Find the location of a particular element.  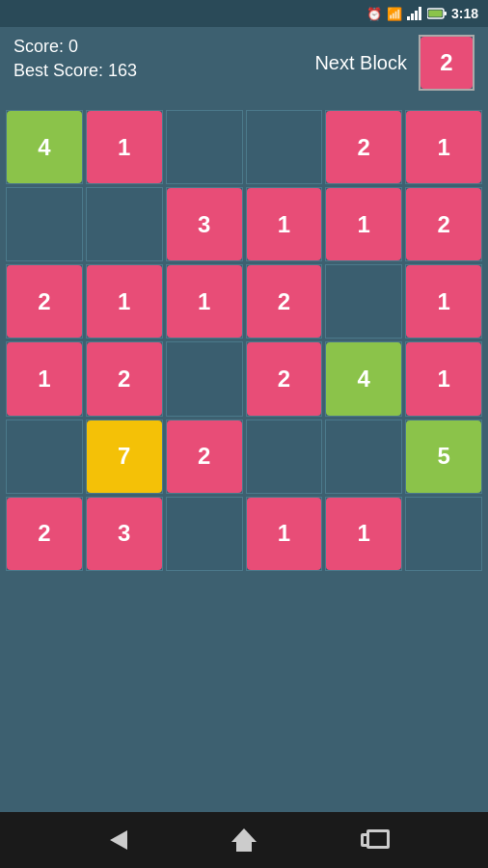

cell-1-5: 2 is located at coordinates (444, 224).